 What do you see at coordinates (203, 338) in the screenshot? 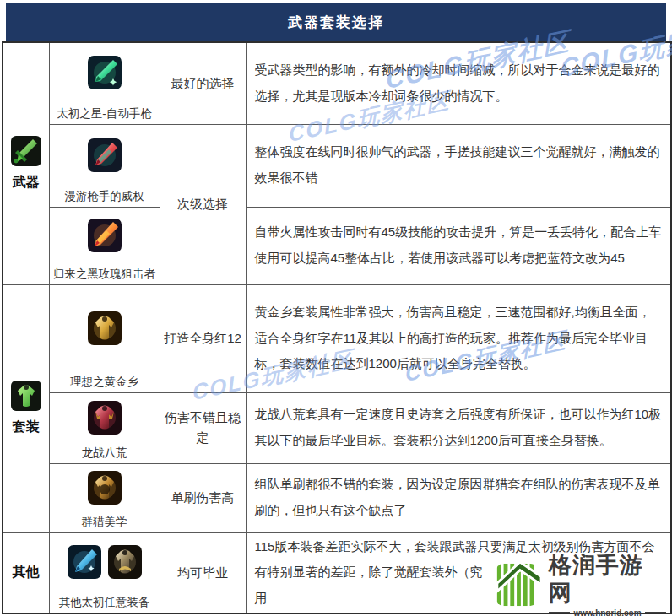
I see `recommendation-cell: 打造全身红12` at bounding box center [203, 338].